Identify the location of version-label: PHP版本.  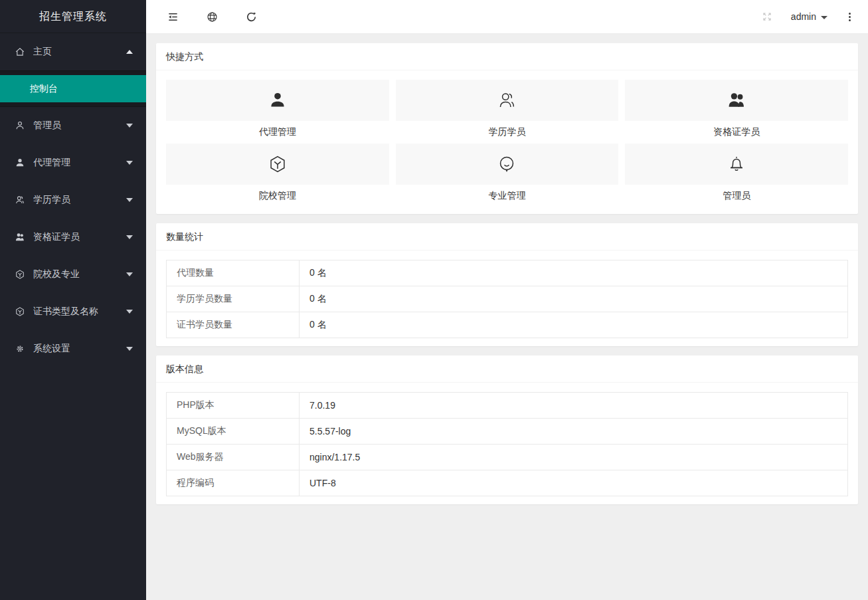
(233, 405).